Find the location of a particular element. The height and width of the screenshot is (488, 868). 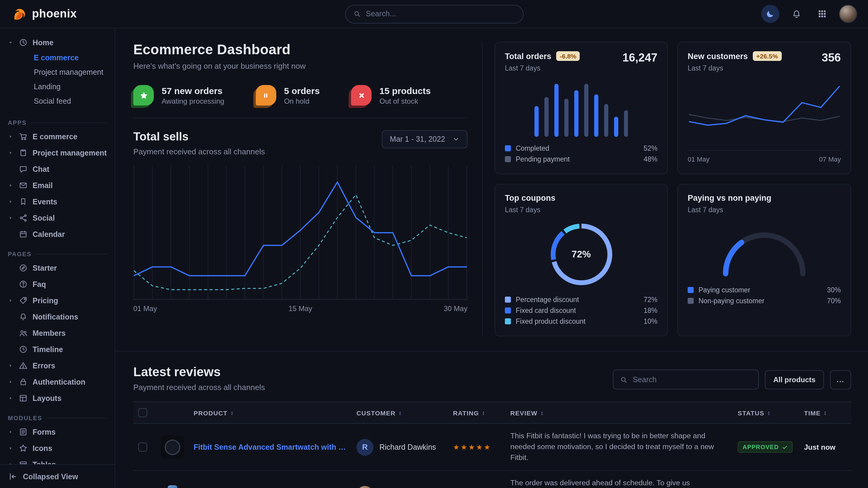

new-customers-xaxis: 01 May 07 May is located at coordinates (764, 156).